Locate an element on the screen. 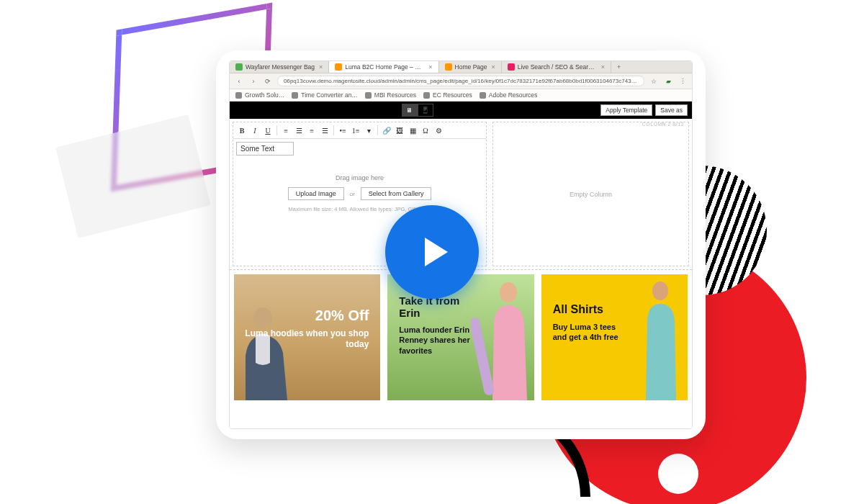 The height and width of the screenshot is (504, 864). menu-icon: ⋮ is located at coordinates (683, 81).